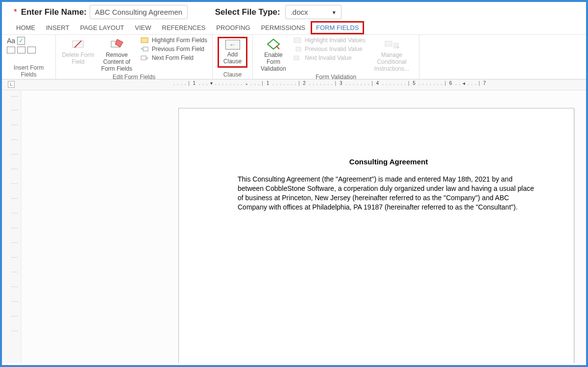 Image resolution: width=588 pixels, height=367 pixels. I want to click on highlight-invalid-label: Highlight Invalid Values, so click(335, 40).